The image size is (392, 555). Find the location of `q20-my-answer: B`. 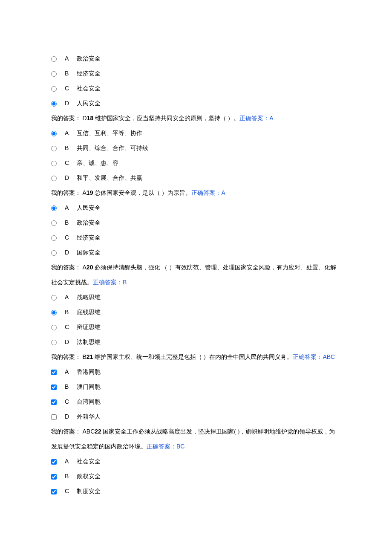

q20-my-answer: B is located at coordinates (84, 357).